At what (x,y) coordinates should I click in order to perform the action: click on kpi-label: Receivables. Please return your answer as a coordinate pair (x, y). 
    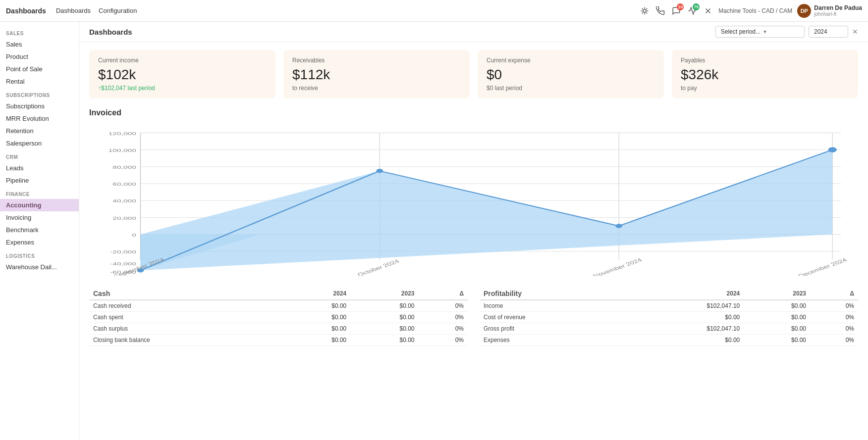
    Looking at the image, I should click on (377, 60).